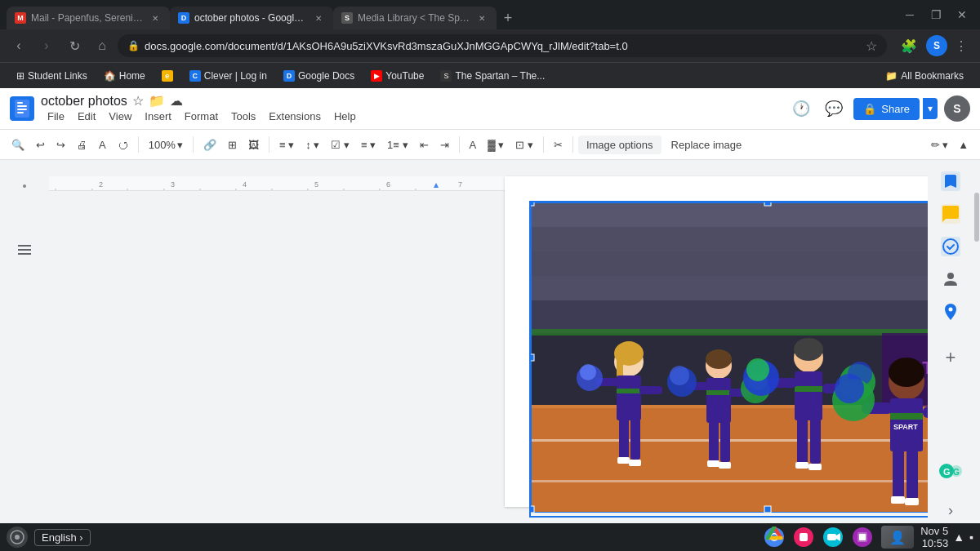 The height and width of the screenshot is (551, 980). Describe the element at coordinates (340, 144) in the screenshot. I see `checklist-button: ☑ ▾` at that location.